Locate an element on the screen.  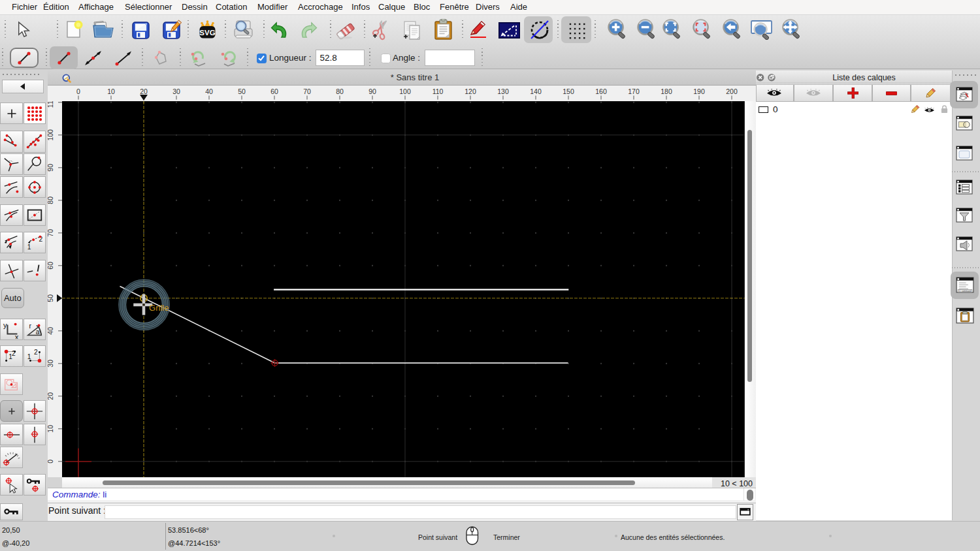
svg-text: 160 is located at coordinates (601, 91).